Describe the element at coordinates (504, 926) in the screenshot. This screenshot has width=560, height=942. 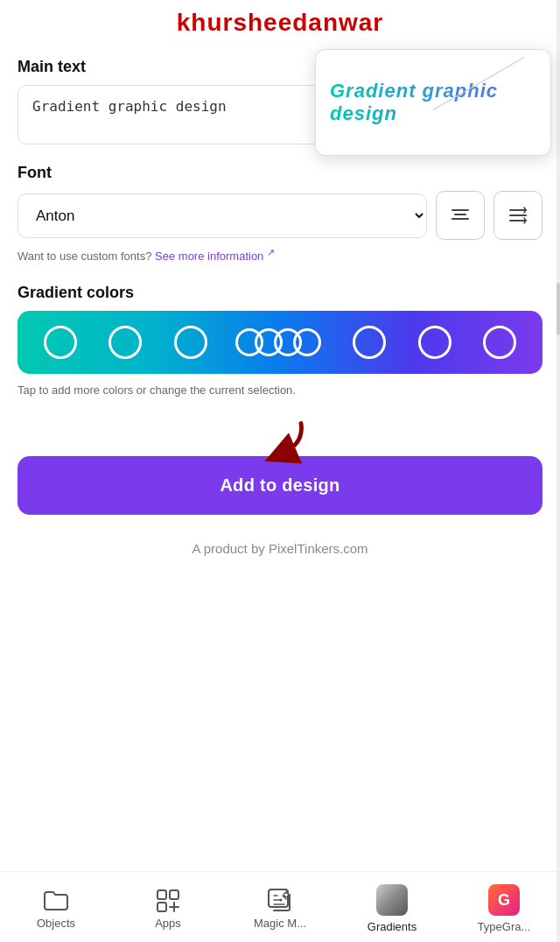
I see `nav-label-typegra: TypeGra...` at that location.